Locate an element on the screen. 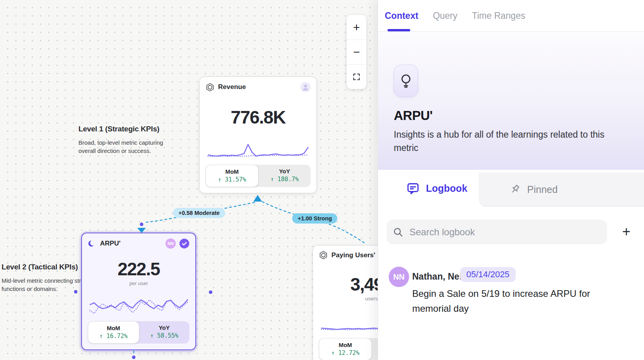  mom-value: ↑ 12.72% is located at coordinates (345, 353).